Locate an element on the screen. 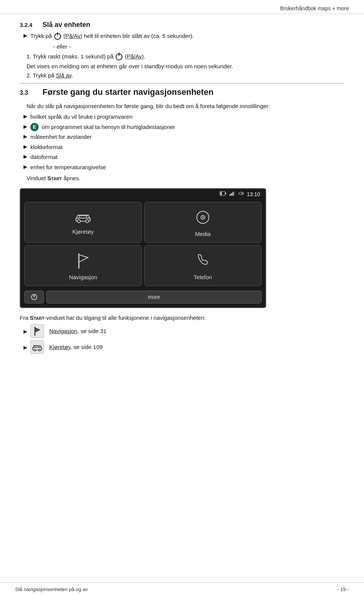  shutdown-text-after: helt til enheten blir slått av (ca. 5 se… is located at coordinates (139, 36).